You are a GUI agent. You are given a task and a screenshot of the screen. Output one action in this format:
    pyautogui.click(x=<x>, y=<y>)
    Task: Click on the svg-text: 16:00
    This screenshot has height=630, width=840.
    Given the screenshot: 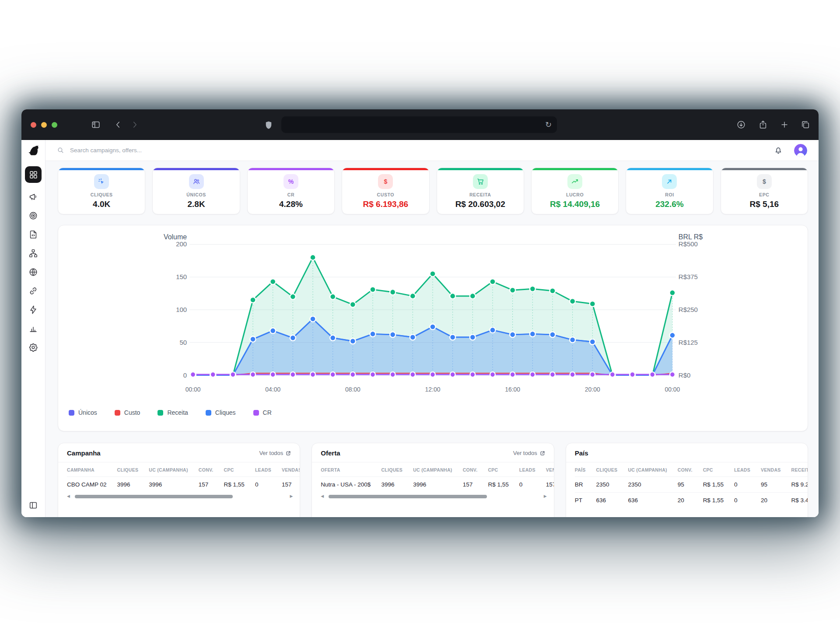 What is the action you would take?
    pyautogui.click(x=513, y=389)
    